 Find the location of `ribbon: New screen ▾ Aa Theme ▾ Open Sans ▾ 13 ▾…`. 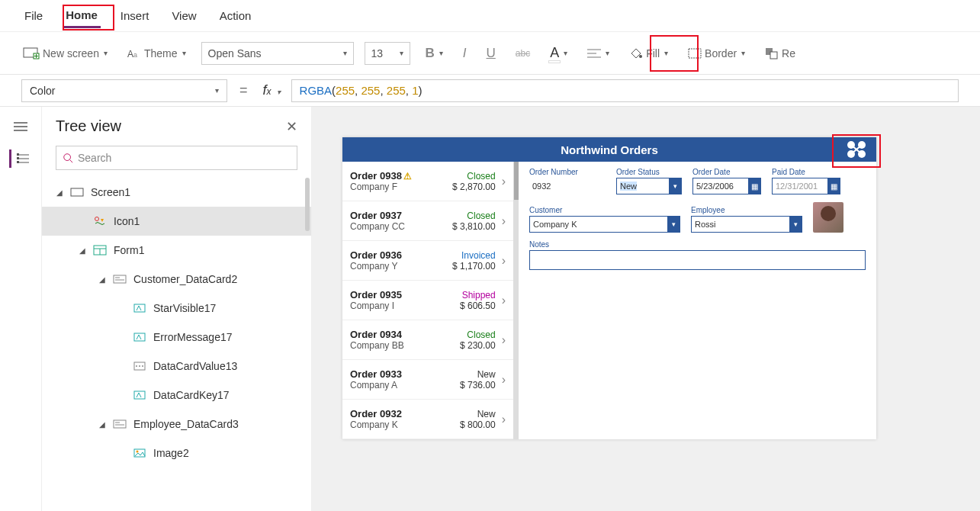

ribbon: New screen ▾ Aa Theme ▾ Open Sans ▾ 13 ▾… is located at coordinates (490, 53).